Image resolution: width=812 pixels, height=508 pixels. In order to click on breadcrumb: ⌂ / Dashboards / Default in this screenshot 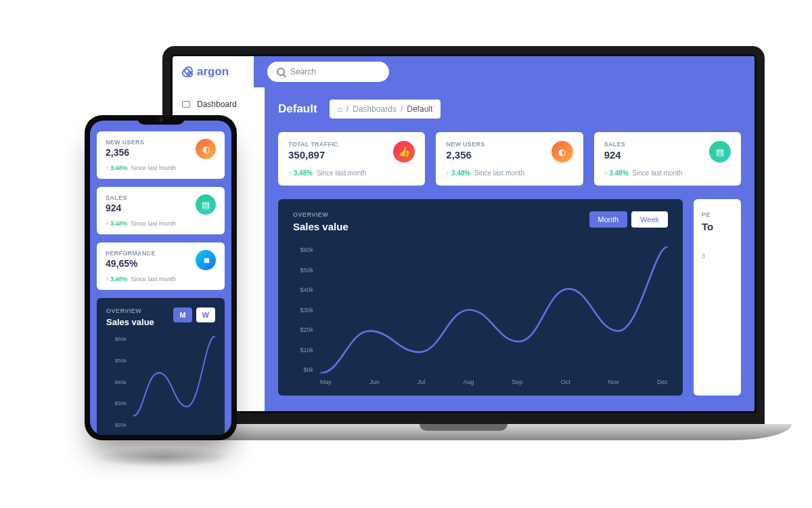, I will do `click(386, 109)`.